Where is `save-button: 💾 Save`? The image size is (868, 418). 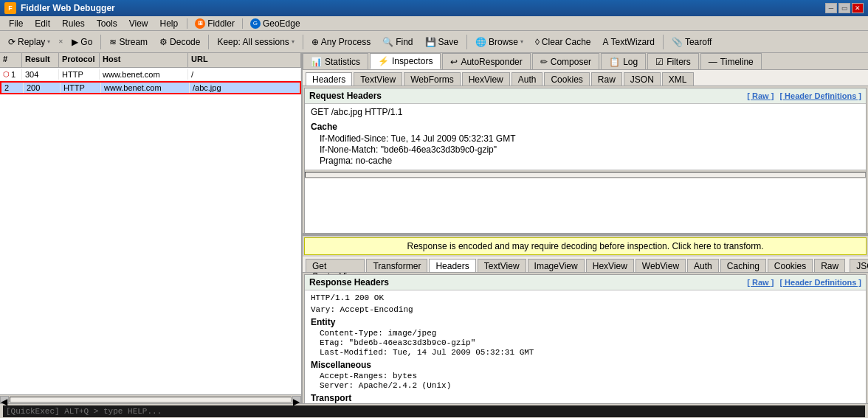 save-button: 💾 Save is located at coordinates (441, 42).